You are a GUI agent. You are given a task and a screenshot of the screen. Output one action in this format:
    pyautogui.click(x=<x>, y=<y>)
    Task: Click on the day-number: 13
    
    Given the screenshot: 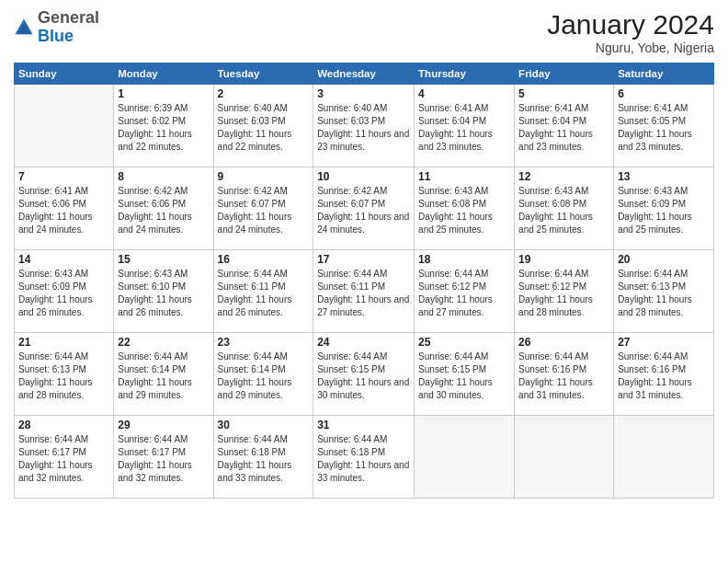 What is the action you would take?
    pyautogui.click(x=664, y=177)
    